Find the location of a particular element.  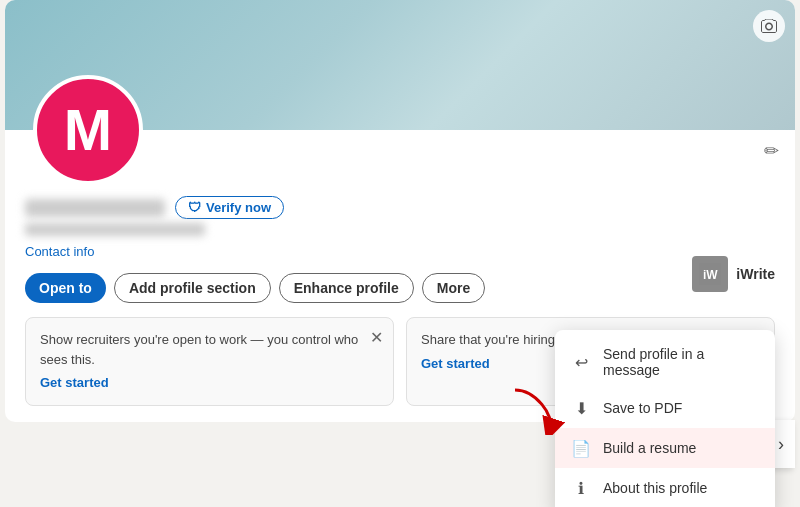

save-pdf-icon: ⬇ is located at coordinates (581, 408).